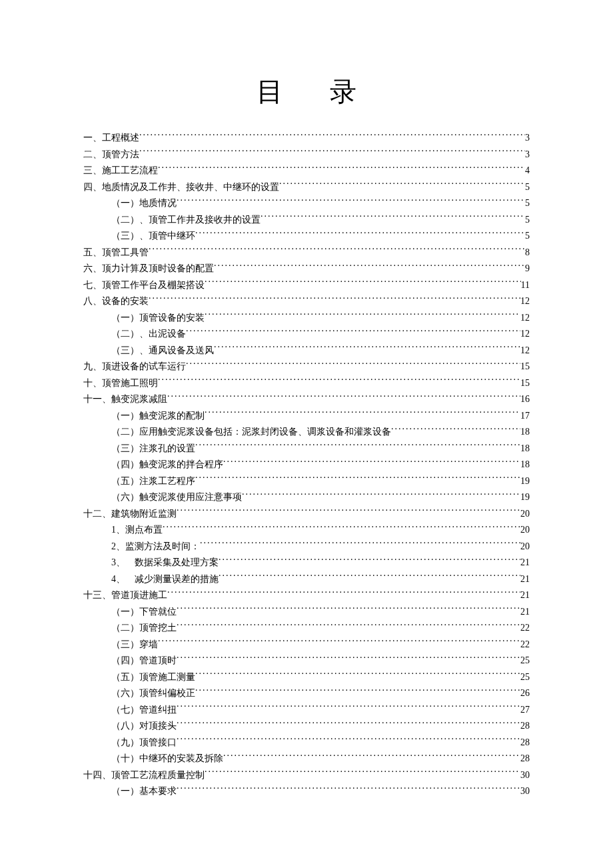 The height and width of the screenshot is (868, 613). I want to click on document-title: 目录, so click(306, 92).